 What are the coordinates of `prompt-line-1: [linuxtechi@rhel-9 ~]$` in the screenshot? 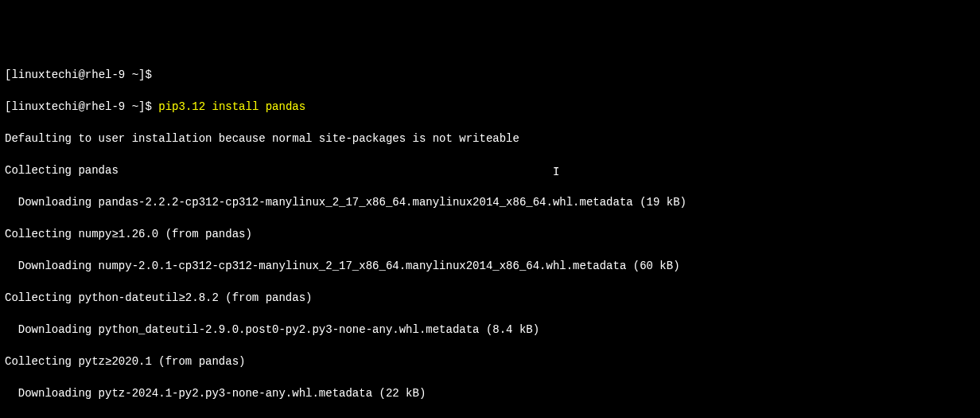 It's located at (490, 75).